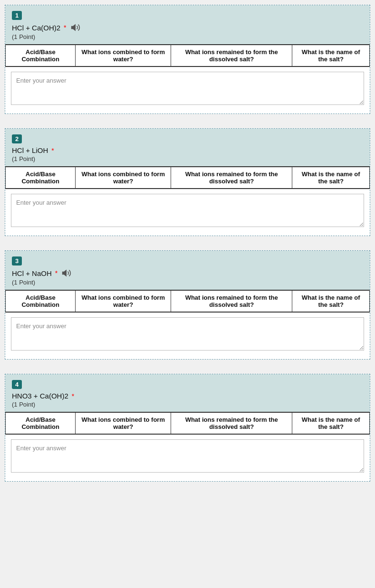 This screenshot has height=588, width=375. Describe the element at coordinates (187, 393) in the screenshot. I see `question-header-4: 4 HNO3 + Ca(OH)2 * (1 Point)` at that location.